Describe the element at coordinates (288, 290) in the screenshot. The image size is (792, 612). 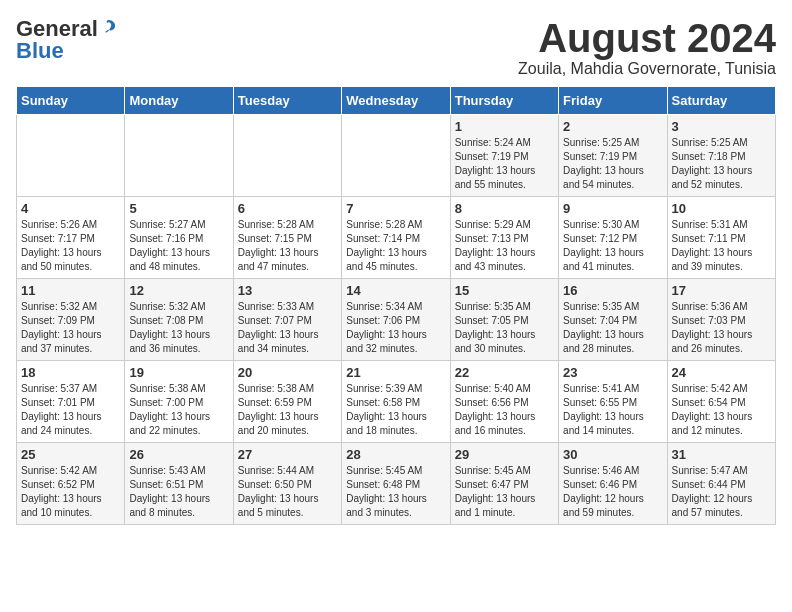
I see `day-number: 13` at that location.